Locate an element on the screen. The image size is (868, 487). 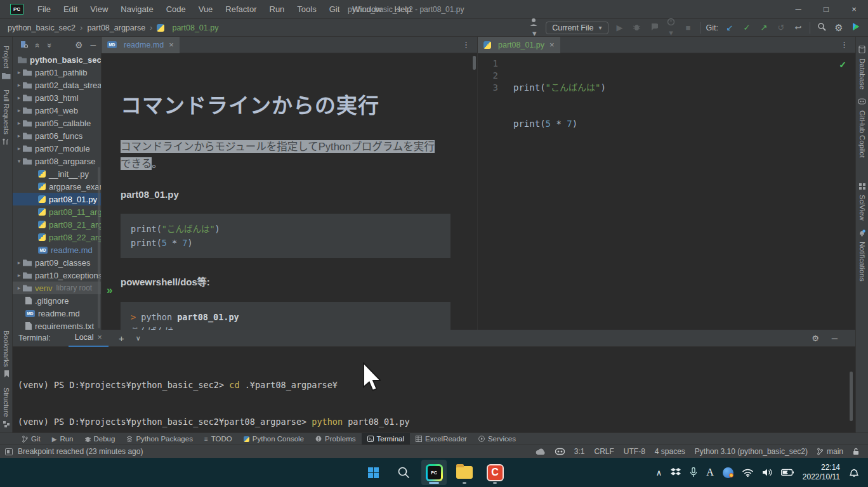
tree-item-folder: ▸part07_module is located at coordinates (57, 148).